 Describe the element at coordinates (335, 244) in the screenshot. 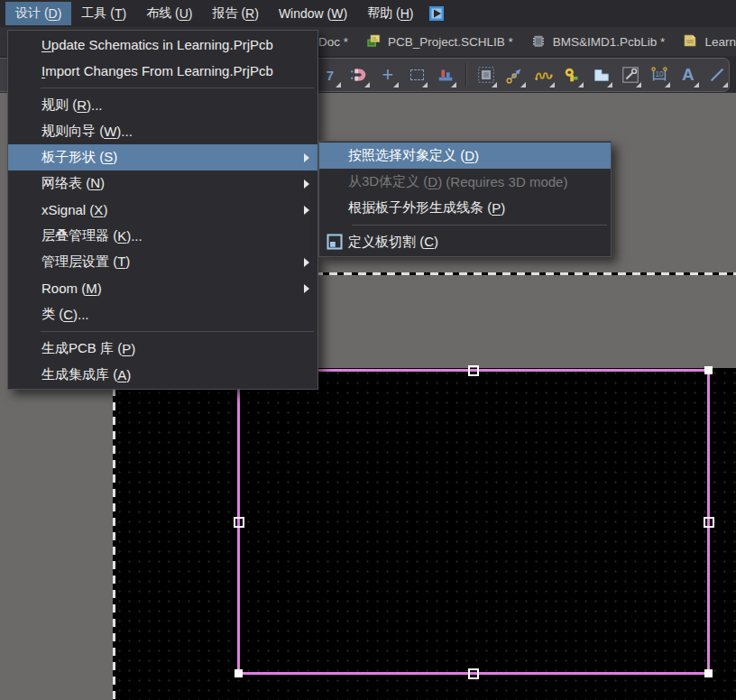

I see `board-cutout-icon` at that location.